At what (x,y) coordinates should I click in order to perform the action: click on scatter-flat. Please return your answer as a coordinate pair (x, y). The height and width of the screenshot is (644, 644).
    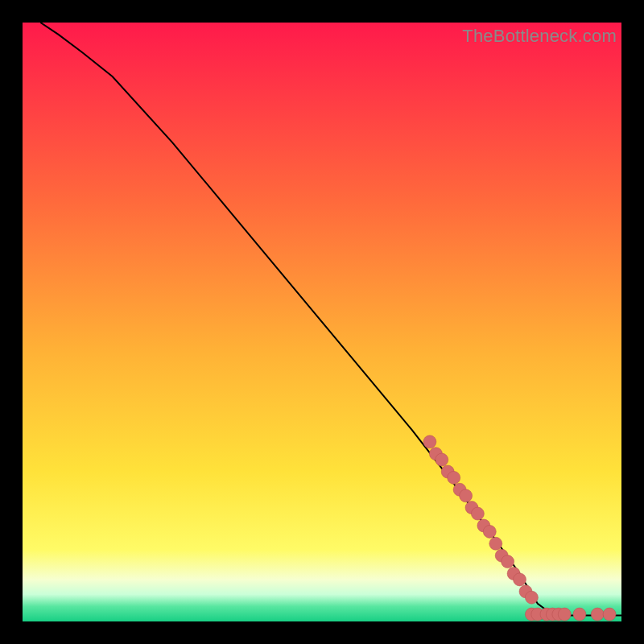
    Looking at the image, I should click on (570, 614).